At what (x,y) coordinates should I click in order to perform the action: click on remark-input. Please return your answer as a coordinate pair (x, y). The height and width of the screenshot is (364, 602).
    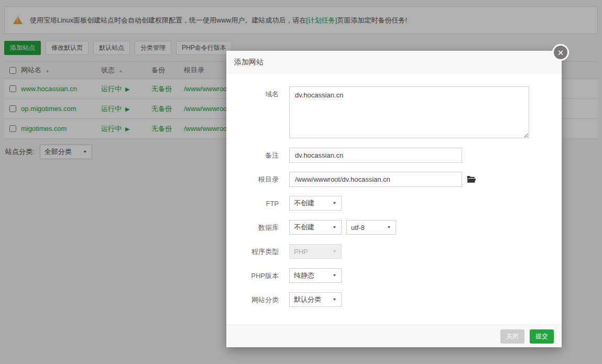
    Looking at the image, I should click on (376, 155).